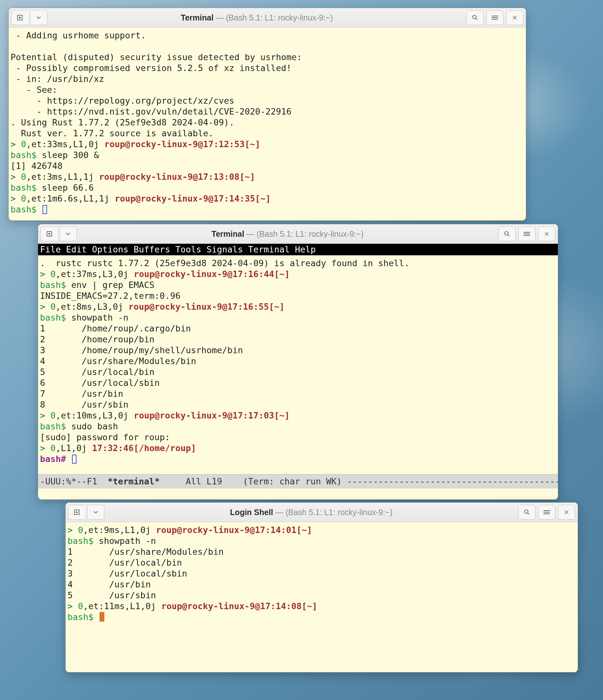 Image resolution: width=603 pixels, height=700 pixels. I want to click on emacs-modeline: -UUU:%*--F1 *terminal* All L19 (Term: ch…, so click(298, 481).